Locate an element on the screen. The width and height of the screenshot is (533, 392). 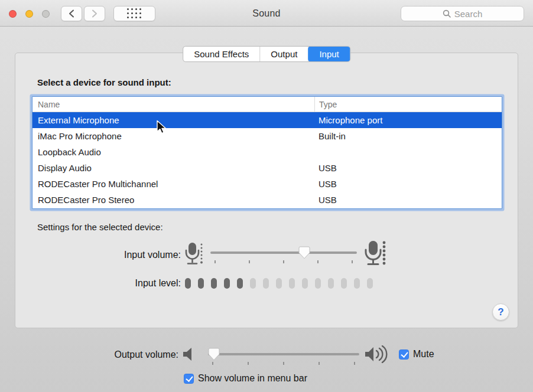
table-row: RODECaster Pro Multichannel USB is located at coordinates (267, 184).